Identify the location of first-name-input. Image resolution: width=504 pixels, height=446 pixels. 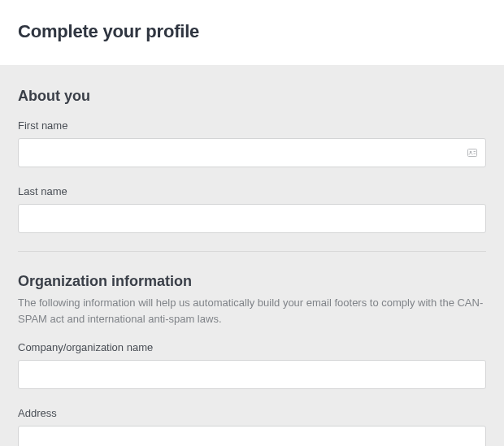
(252, 153).